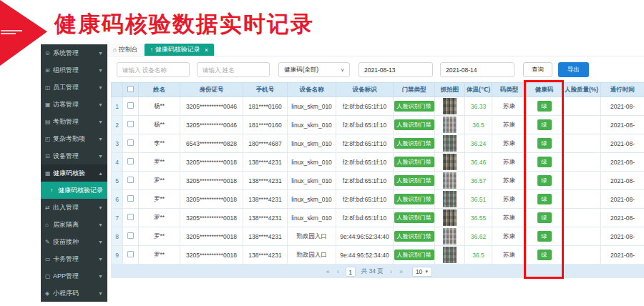  I want to click on sidebar-item-健康码核验: ▦健康码核验▲, so click(74, 173).